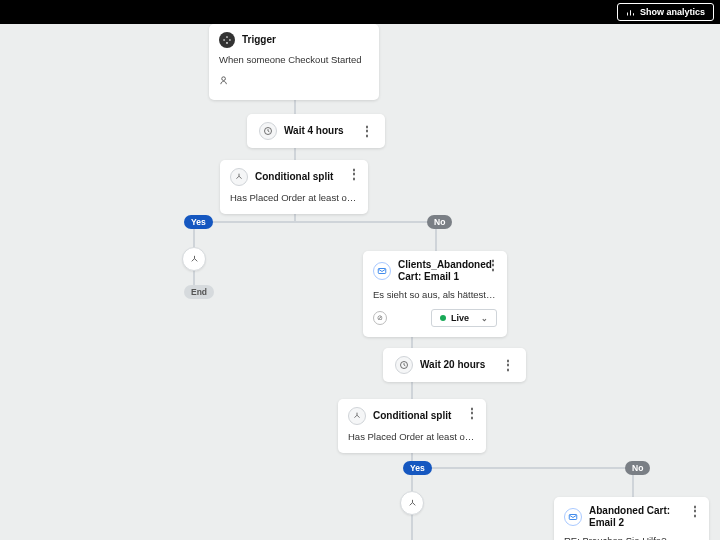 This screenshot has width=720, height=540. What do you see at coordinates (443, 318) in the screenshot?
I see `status-dot-icon` at bounding box center [443, 318].